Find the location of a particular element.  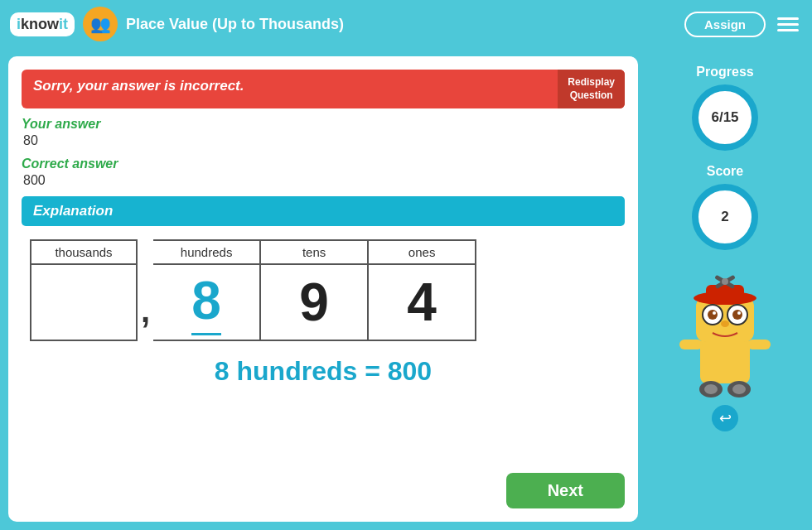

hundreds-digit: 8 is located at coordinates (206, 303).